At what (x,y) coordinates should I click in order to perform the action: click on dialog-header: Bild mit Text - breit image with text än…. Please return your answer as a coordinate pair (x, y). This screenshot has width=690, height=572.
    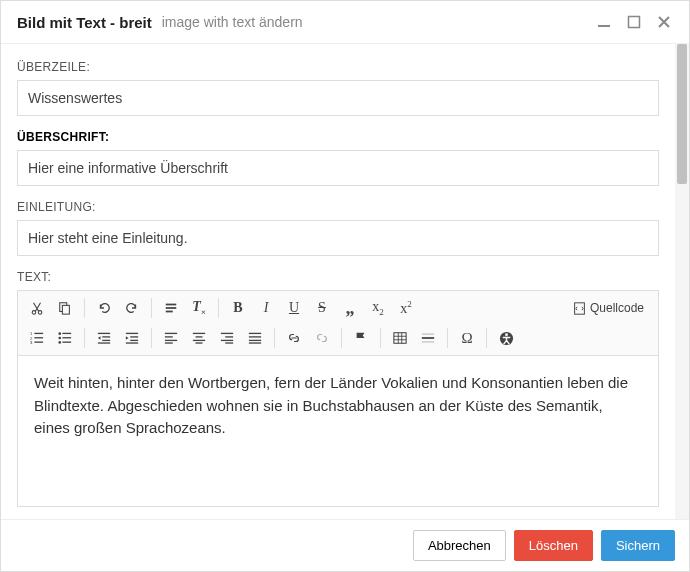
    Looking at the image, I should click on (345, 22).